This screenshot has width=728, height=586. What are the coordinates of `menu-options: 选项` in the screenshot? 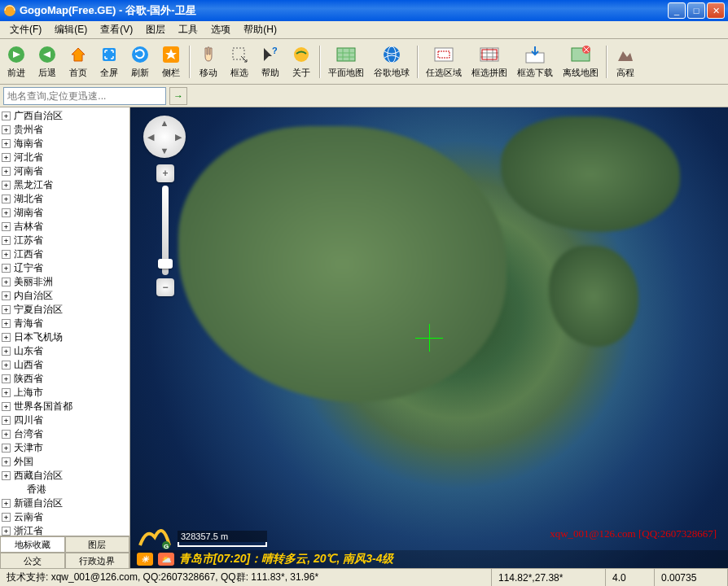 It's located at (221, 29).